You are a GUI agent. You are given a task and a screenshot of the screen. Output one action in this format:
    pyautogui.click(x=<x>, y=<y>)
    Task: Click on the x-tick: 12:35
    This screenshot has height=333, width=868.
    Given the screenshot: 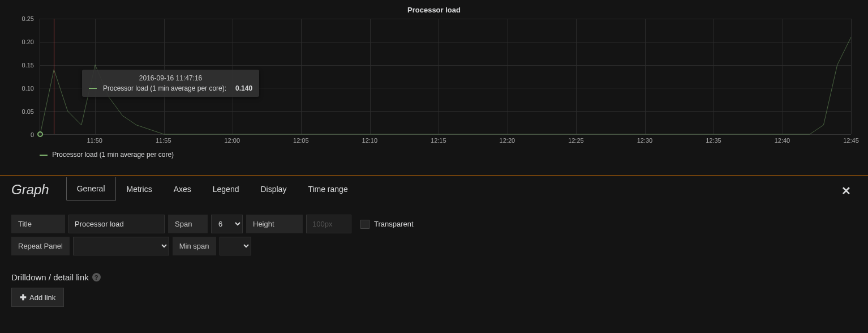 What is the action you would take?
    pyautogui.click(x=714, y=140)
    